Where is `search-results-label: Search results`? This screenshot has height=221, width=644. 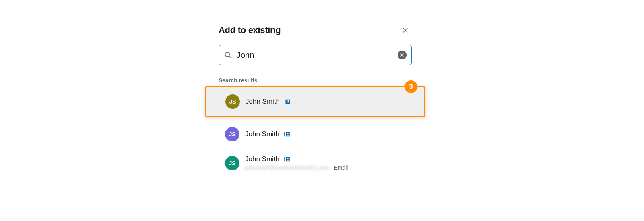
search-results-label: Search results is located at coordinates (315, 80).